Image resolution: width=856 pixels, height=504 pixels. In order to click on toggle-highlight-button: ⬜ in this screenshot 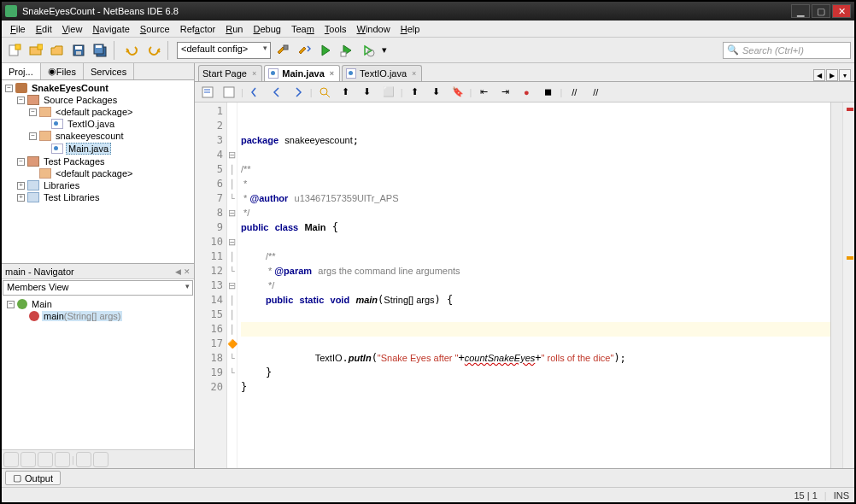, I will do `click(389, 92)`.